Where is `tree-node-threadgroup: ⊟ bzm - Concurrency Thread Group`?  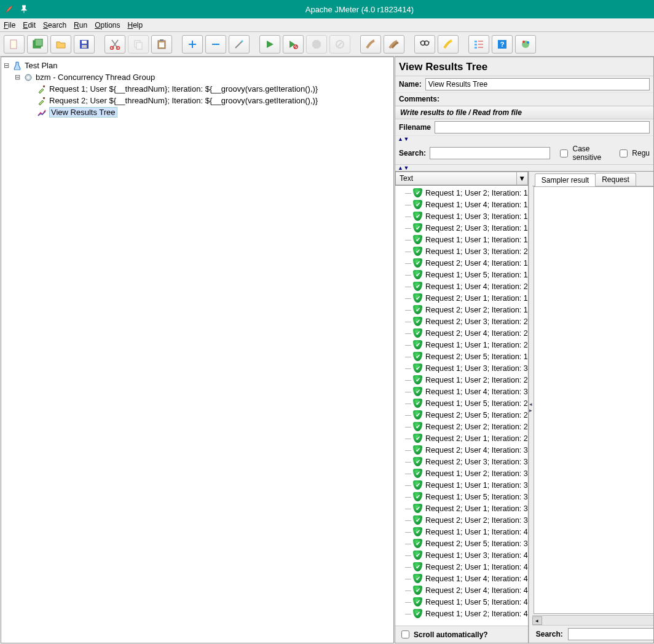 tree-node-threadgroup: ⊟ bzm - Concurrency Thread Group is located at coordinates (197, 78).